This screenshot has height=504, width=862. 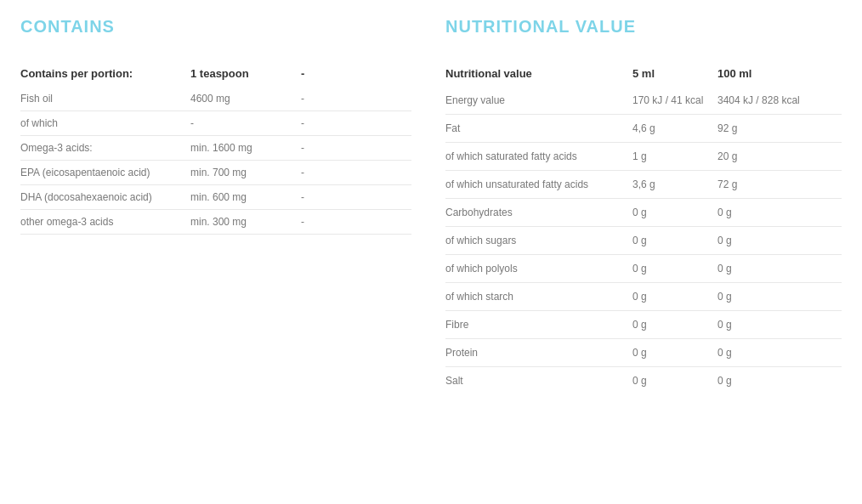 I want to click on nutri-col3-header: 100 ml, so click(x=780, y=73).